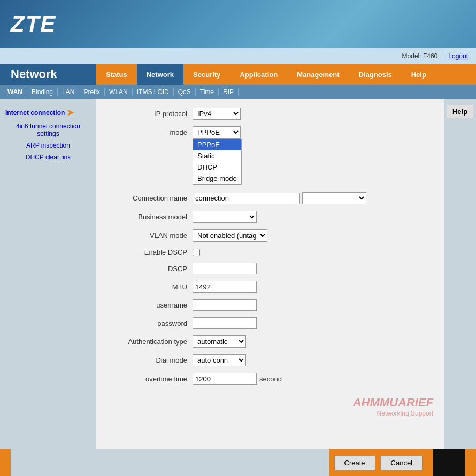  What do you see at coordinates (270, 305) in the screenshot?
I see `username-row: username` at bounding box center [270, 305].